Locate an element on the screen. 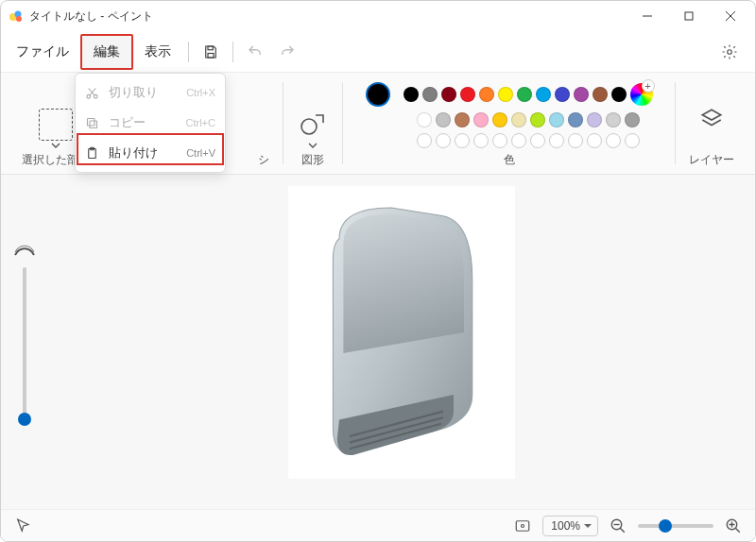  current-color is located at coordinates (378, 94).